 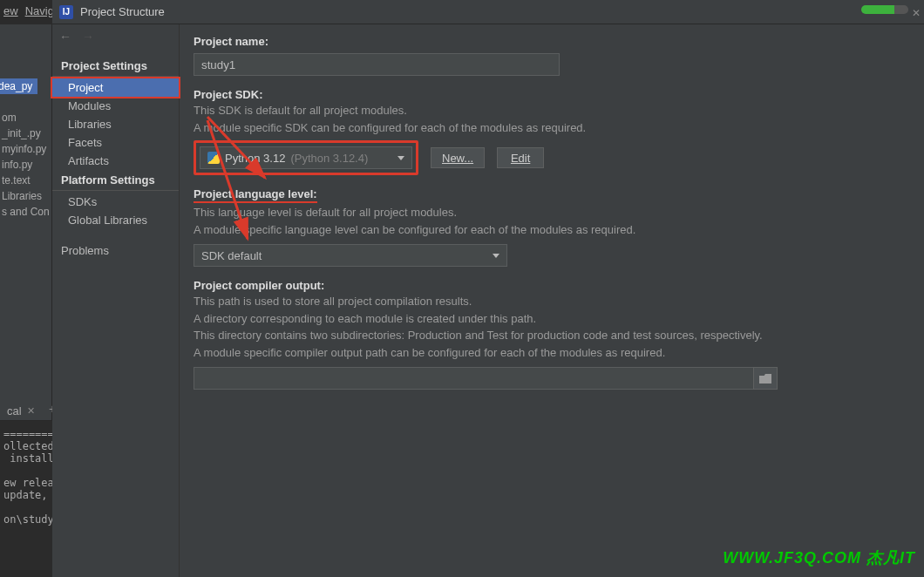 I want to click on out-desc: A directory corresponding to each module…, so click(x=551, y=319).